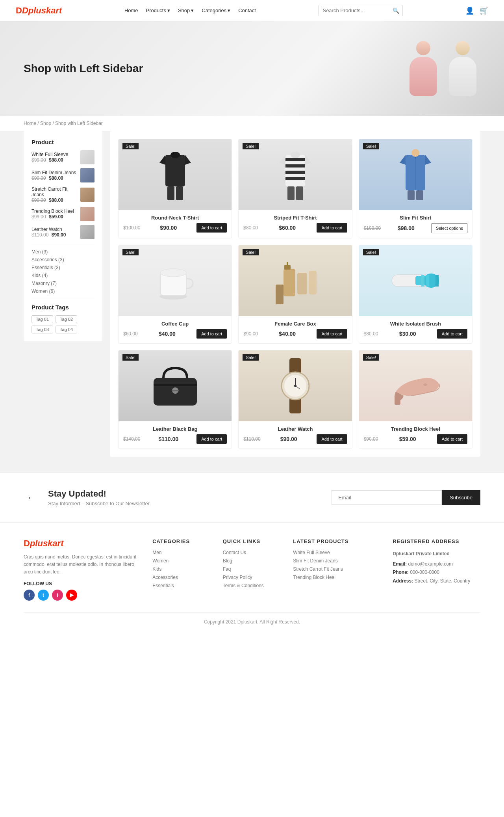  What do you see at coordinates (252, 553) in the screenshot?
I see `footer-link-contact: Contact Us` at bounding box center [252, 553].